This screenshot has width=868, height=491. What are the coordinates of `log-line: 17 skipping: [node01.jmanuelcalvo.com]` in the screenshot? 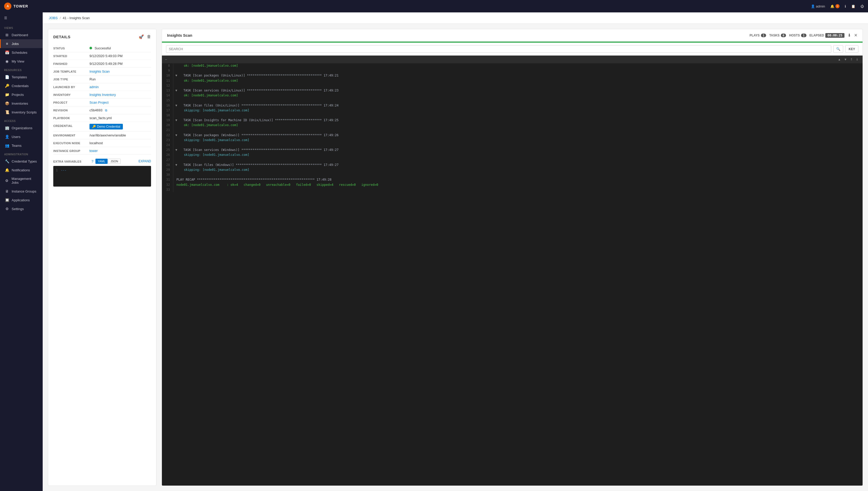 It's located at (512, 111).